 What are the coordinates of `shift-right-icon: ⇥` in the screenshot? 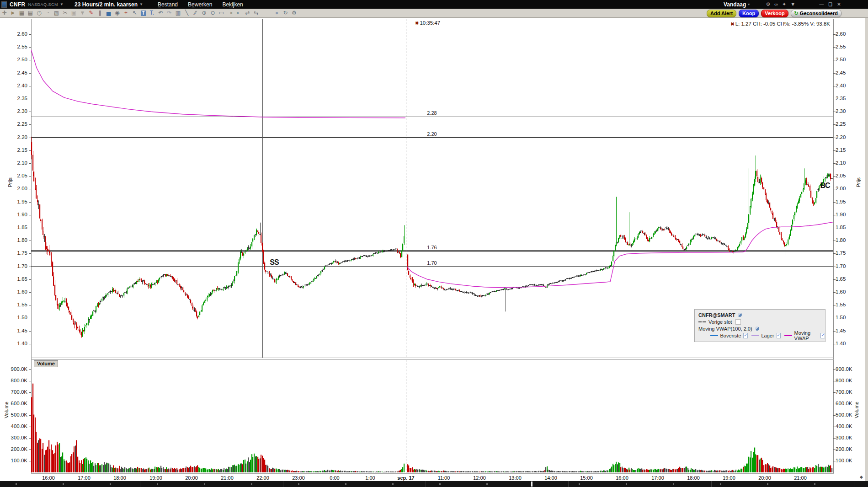 It's located at (230, 13).